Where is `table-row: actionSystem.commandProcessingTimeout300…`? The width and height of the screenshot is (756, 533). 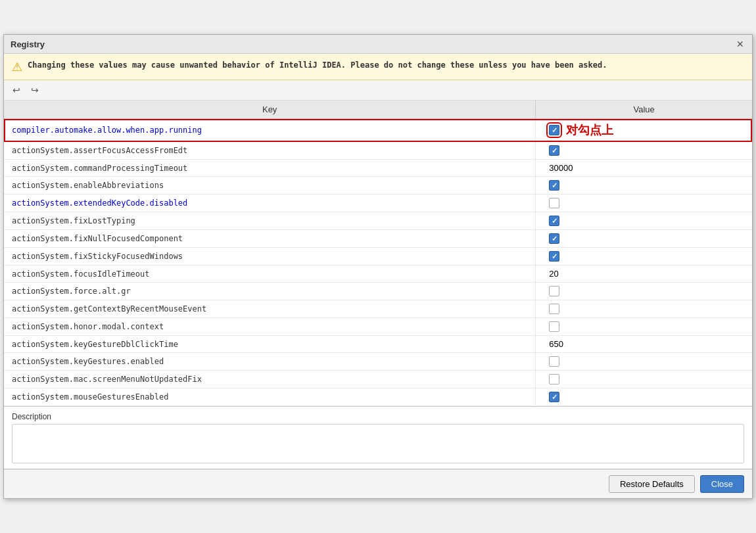
table-row: actionSystem.commandProcessingTimeout300… is located at coordinates (378, 168).